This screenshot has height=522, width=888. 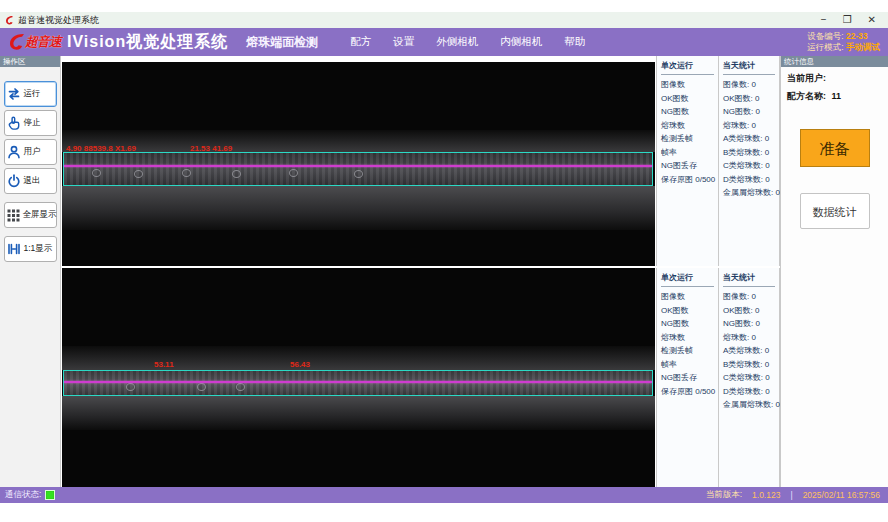 I want to click on info-panel-title: 统计信息, so click(x=834, y=62).